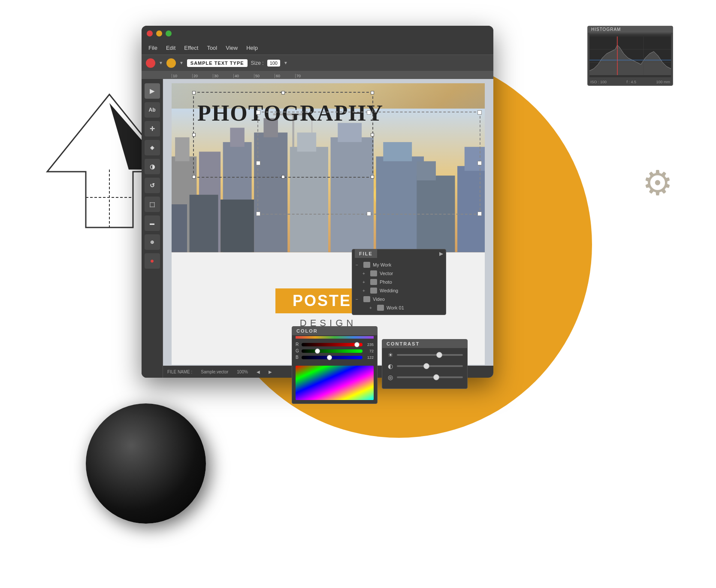  What do you see at coordinates (335, 357) in the screenshot?
I see `blue-channel-row: B 122` at bounding box center [335, 357].